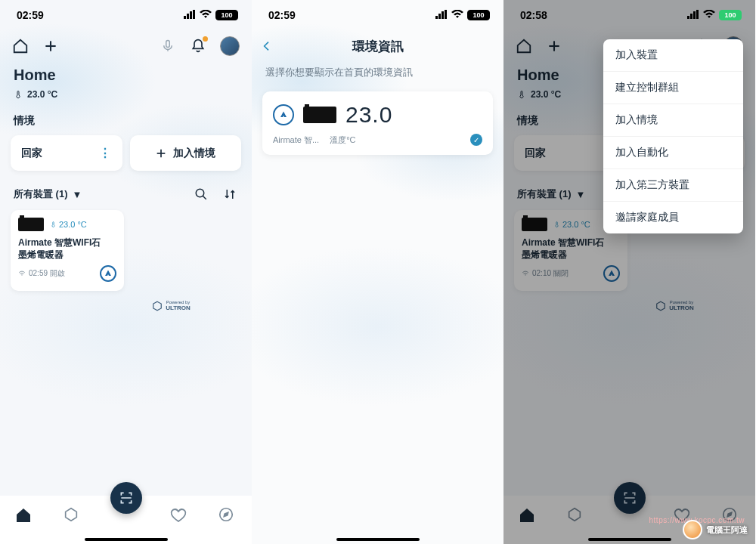 Image resolution: width=756 pixels, height=544 pixels. I want to click on add-scene-button: 加入情境, so click(186, 153).